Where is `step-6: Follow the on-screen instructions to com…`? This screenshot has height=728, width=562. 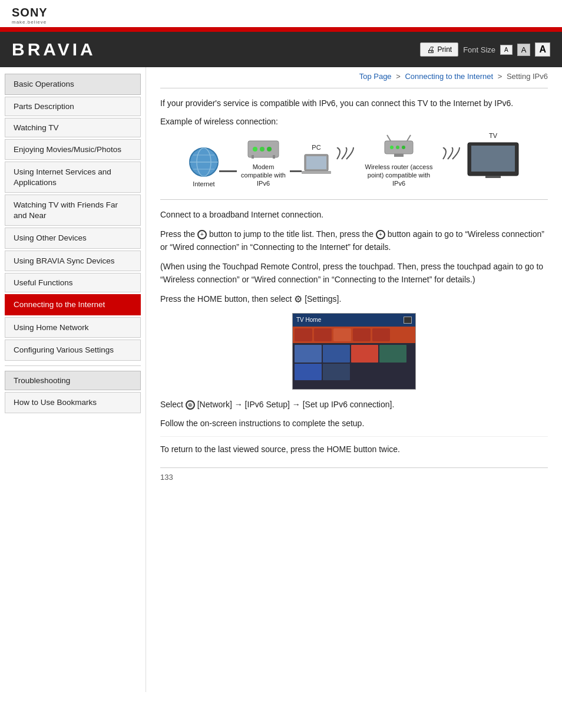
step-6: Follow the on-screen instructions to com… is located at coordinates (354, 423).